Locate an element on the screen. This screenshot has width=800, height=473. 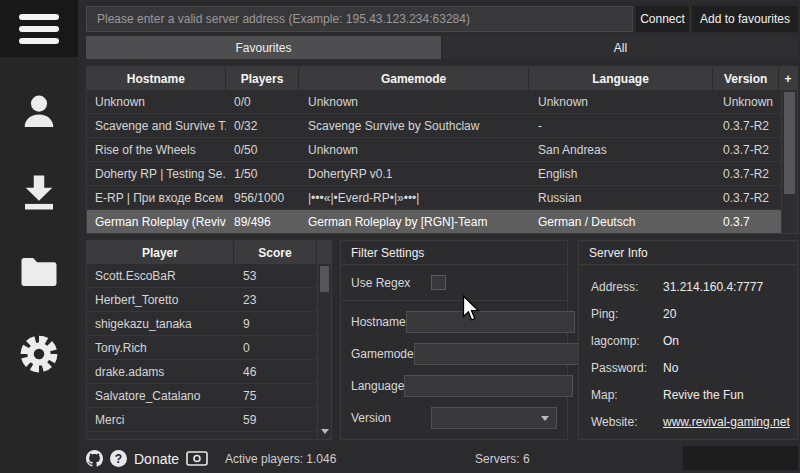
server-gamemode: DohertyRP v0.1 is located at coordinates (415, 174).